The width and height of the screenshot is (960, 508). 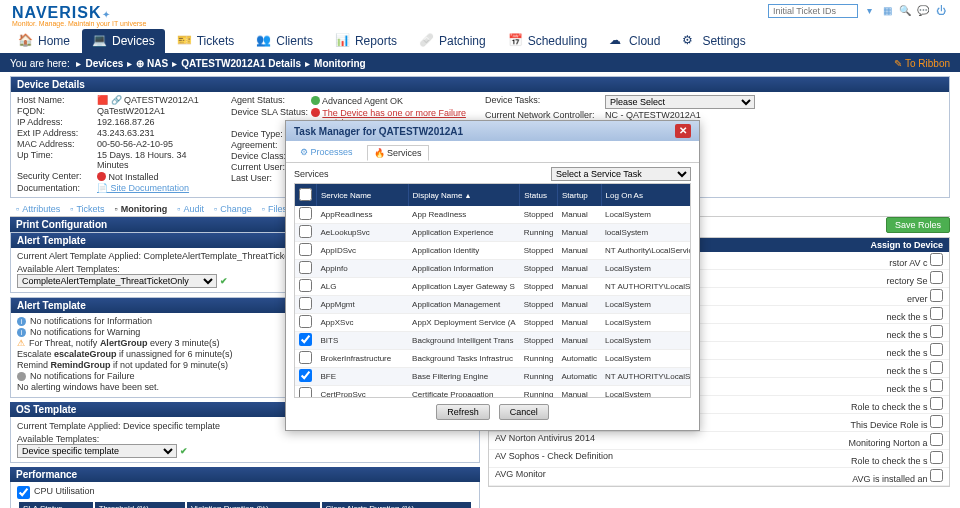 I want to click on nav-patching: 🩹Patching, so click(x=452, y=41).